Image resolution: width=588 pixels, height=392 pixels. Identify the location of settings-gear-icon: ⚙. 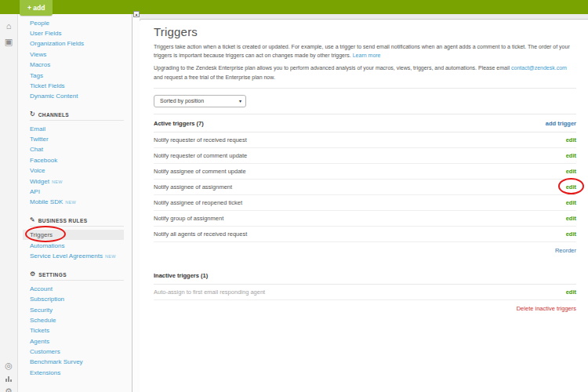
(33, 274).